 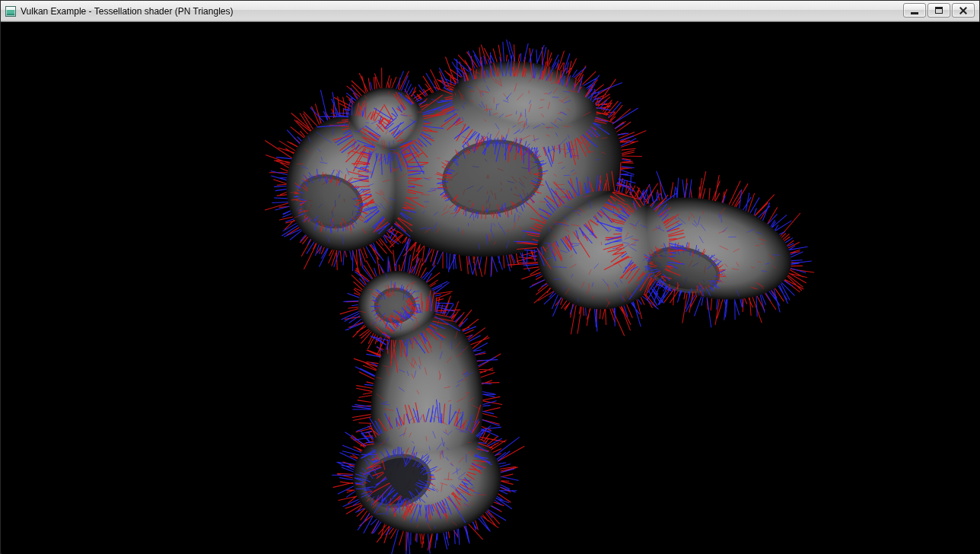 I want to click on minimize-icon, so click(x=915, y=14).